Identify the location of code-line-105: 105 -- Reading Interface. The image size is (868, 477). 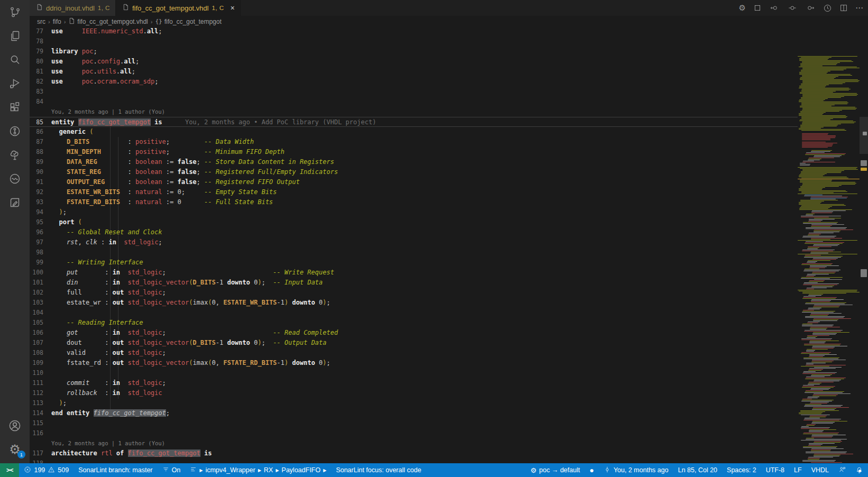
(414, 323).